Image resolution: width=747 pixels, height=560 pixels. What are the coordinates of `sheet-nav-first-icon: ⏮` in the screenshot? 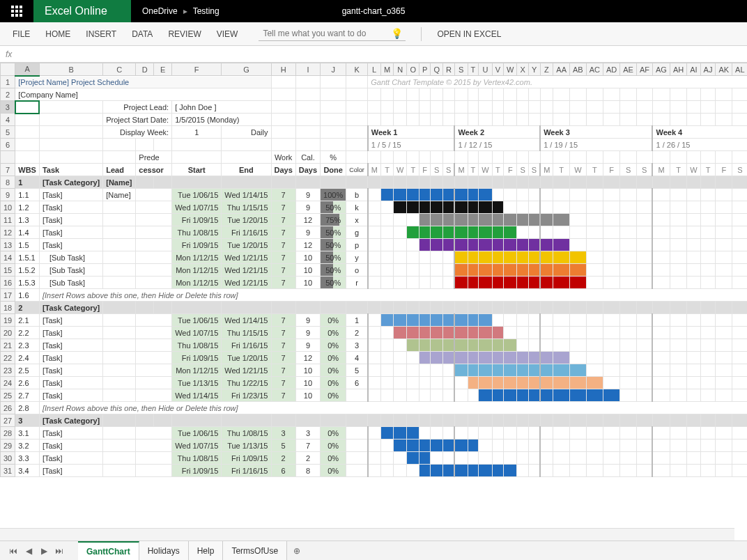 It's located at (13, 551).